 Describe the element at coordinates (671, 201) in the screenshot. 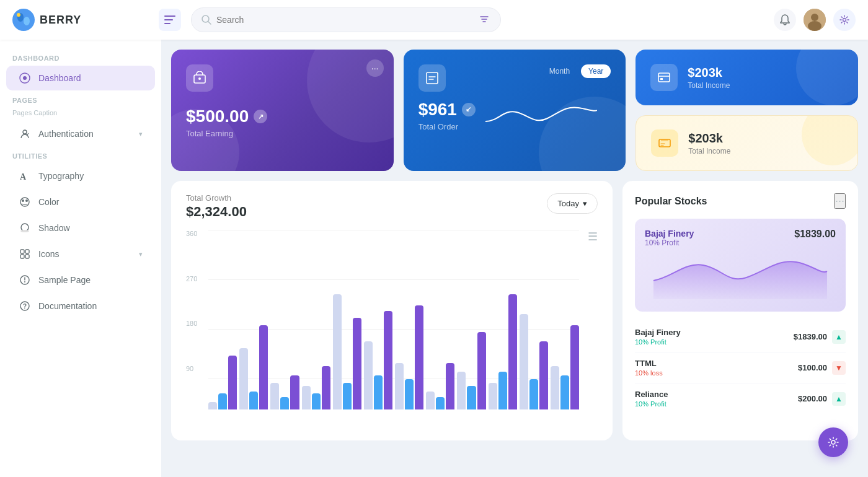

I see `stocks-title: Popular Stocks` at that location.